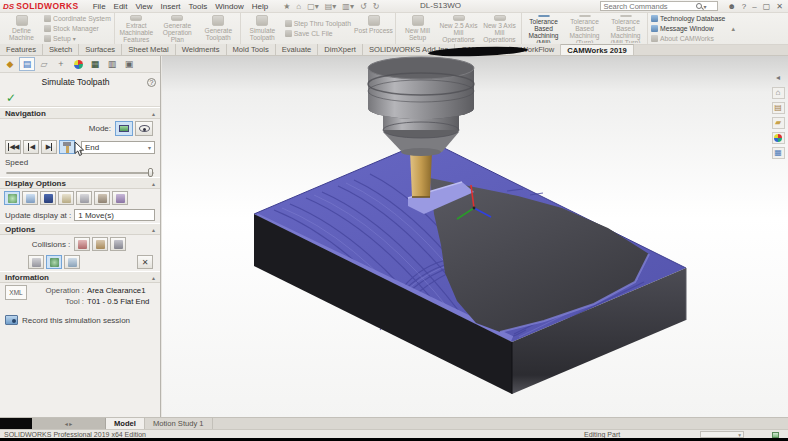 The image size is (788, 441). I want to click on message-window-button: Message Window, so click(688, 29).